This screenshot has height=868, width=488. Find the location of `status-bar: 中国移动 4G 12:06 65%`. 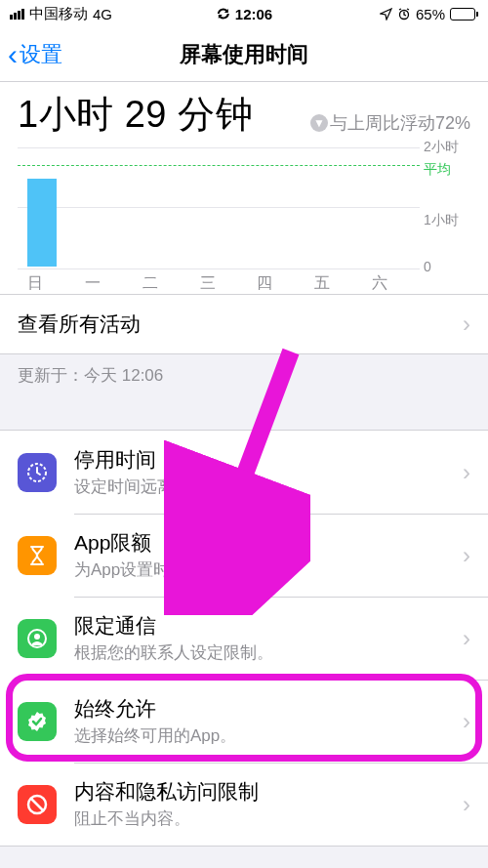

status-bar: 中国移动 4G 12:06 65% is located at coordinates (244, 14).